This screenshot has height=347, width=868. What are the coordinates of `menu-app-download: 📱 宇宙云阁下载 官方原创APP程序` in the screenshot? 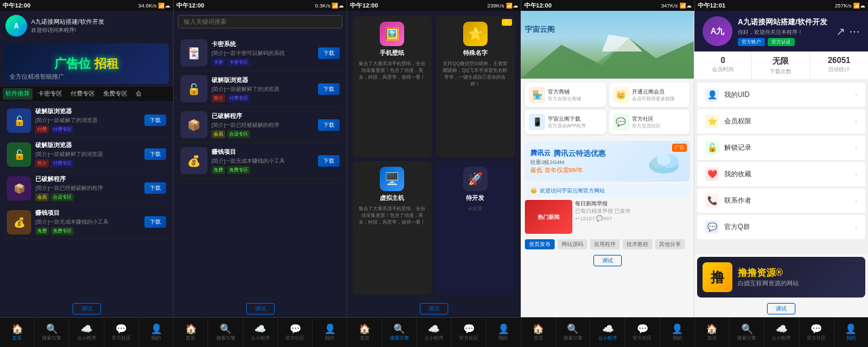 It's located at (566, 122).